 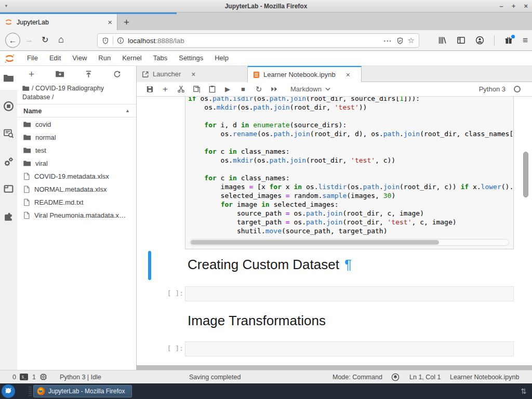 What do you see at coordinates (351, 205) in the screenshot?
I see `code-line: for image in selected_images:` at bounding box center [351, 205].